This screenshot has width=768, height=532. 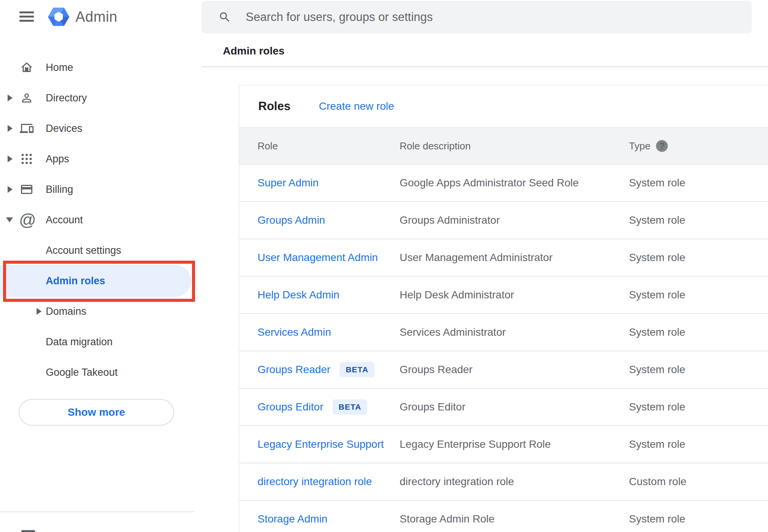 What do you see at coordinates (339, 17) in the screenshot?
I see `search-placeholder: Search for users, groups or settings` at bounding box center [339, 17].